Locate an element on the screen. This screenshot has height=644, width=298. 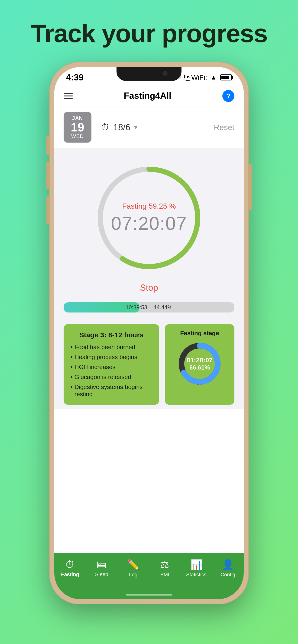
list-item: Food has been burned is located at coordinates (111, 347).